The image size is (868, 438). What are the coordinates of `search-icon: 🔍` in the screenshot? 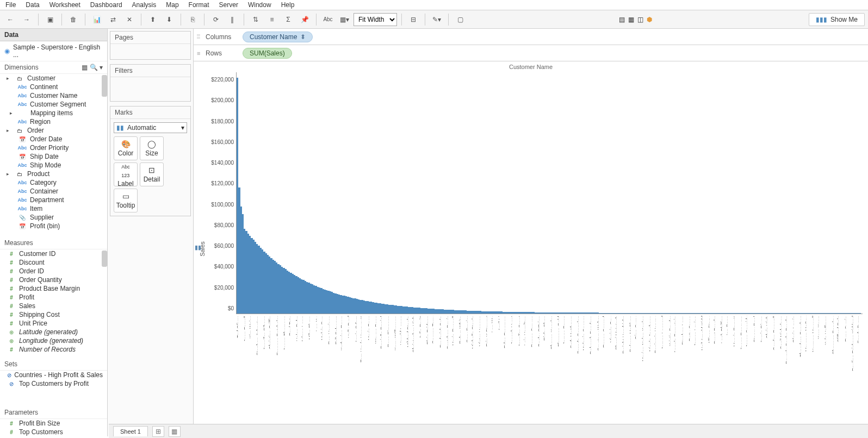 It's located at (94, 67).